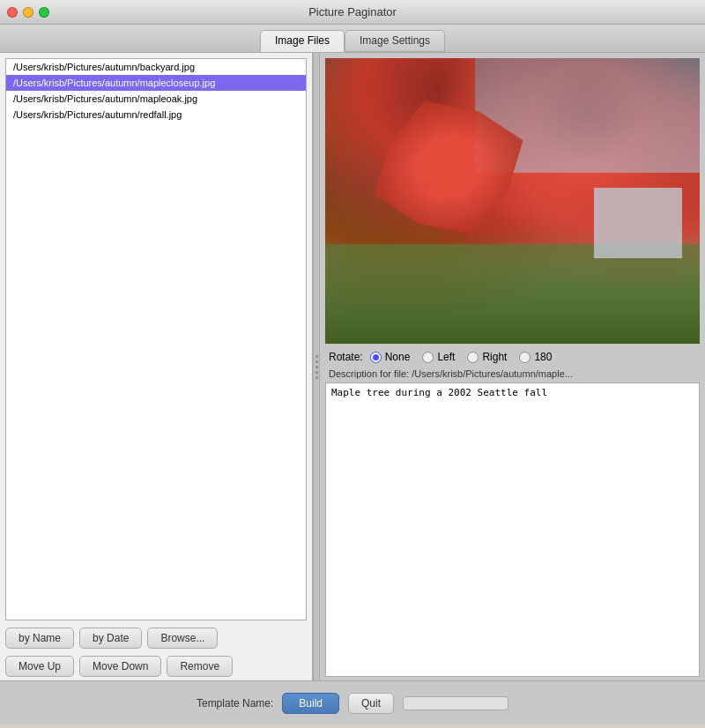  I want to click on template-label: Template Name:, so click(234, 703).